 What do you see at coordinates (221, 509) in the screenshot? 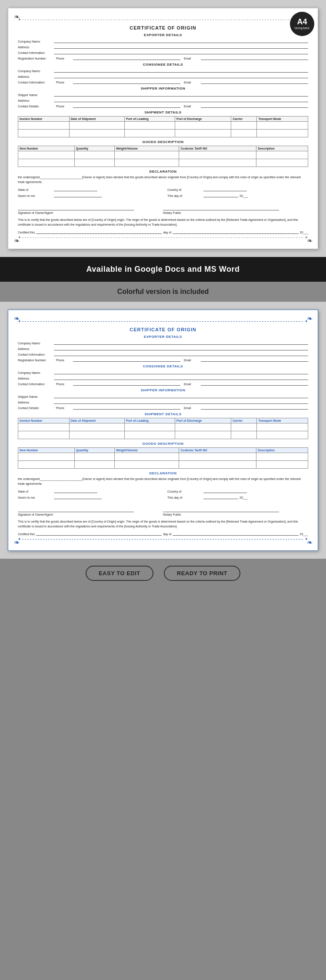
I see `color-sig-notary-line` at bounding box center [221, 509].